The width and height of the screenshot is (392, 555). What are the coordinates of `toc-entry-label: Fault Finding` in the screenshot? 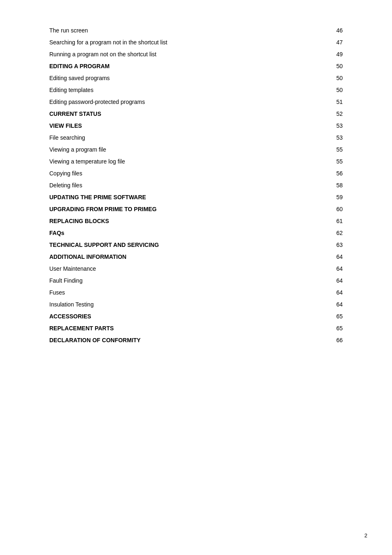 It's located at (174, 281).